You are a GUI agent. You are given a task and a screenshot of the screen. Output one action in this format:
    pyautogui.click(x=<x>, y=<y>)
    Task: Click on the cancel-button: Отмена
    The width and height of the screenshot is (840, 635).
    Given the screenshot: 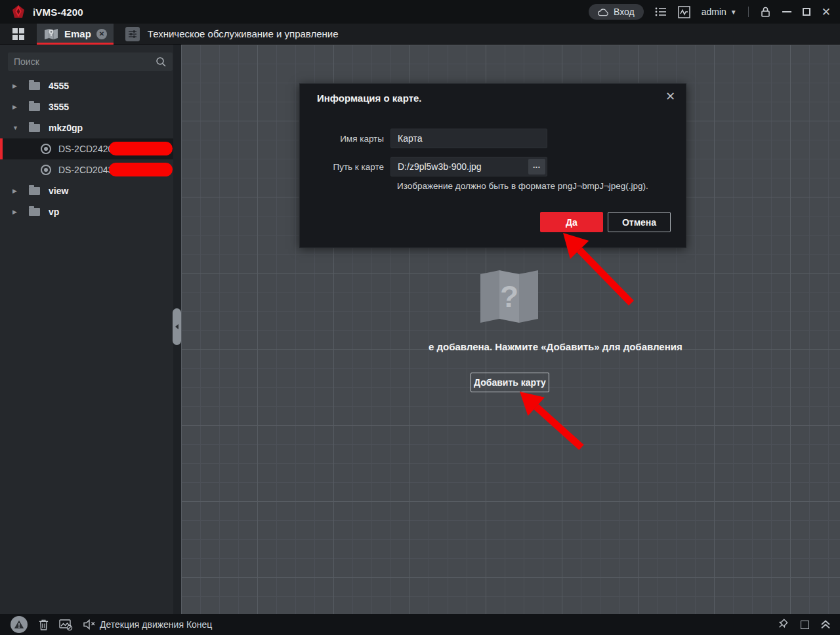 What is the action you would take?
    pyautogui.click(x=639, y=222)
    